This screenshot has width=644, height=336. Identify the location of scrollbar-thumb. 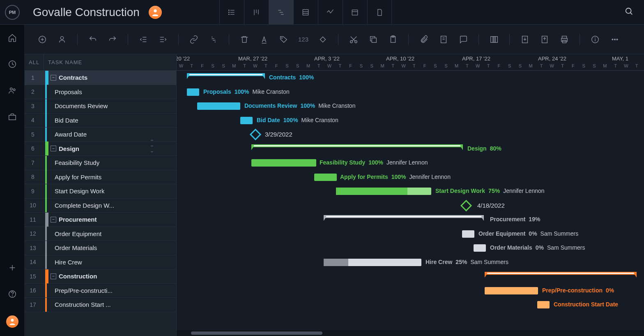
(257, 333).